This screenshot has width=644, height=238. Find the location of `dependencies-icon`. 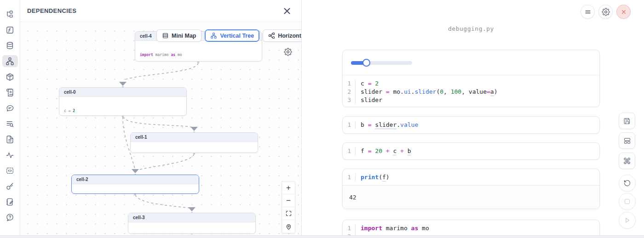

dependencies-icon is located at coordinates (10, 61).